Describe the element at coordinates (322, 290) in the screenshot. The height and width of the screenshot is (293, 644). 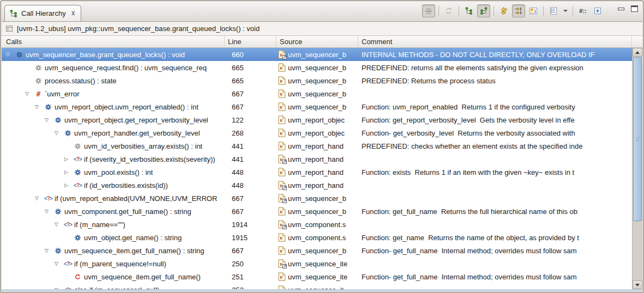
I see `window-bottom-edge` at that location.